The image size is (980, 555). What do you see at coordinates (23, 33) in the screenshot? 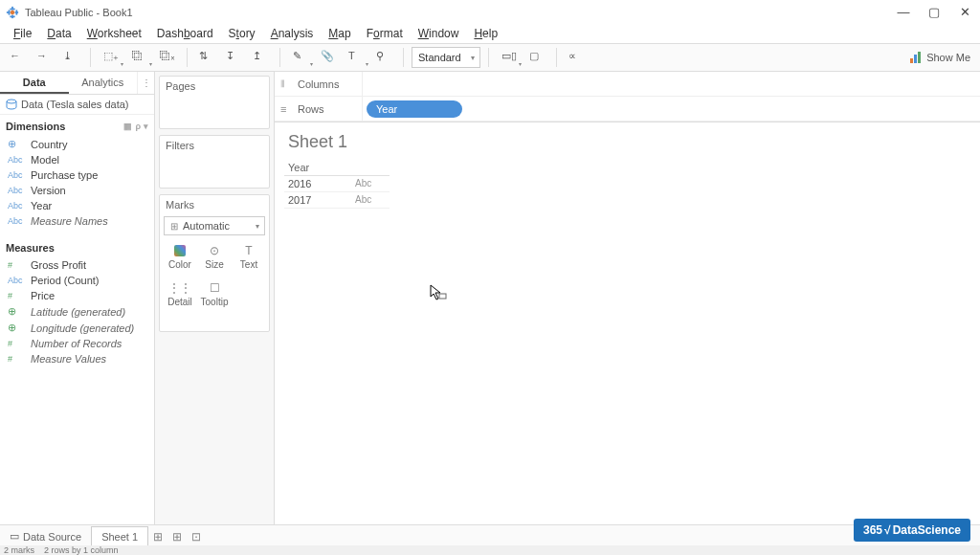
I see `menu-file: File` at bounding box center [23, 33].